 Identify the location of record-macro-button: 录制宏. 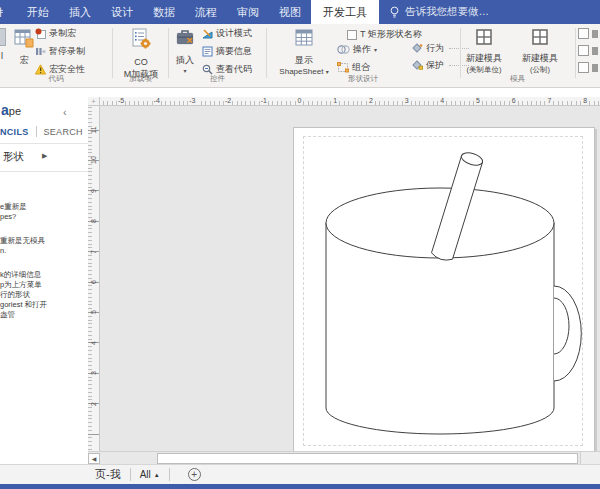
(56, 34).